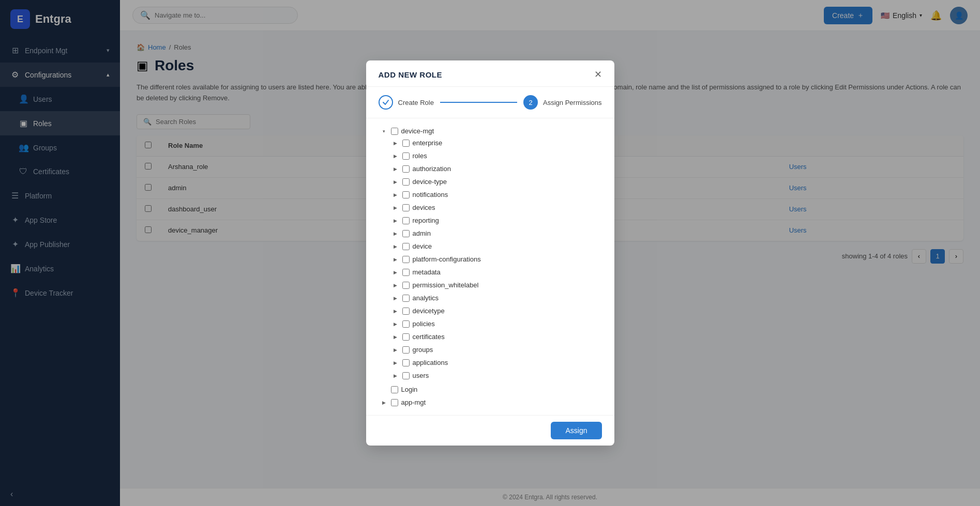 The height and width of the screenshot is (506, 980). I want to click on tree-label: devices, so click(424, 208).